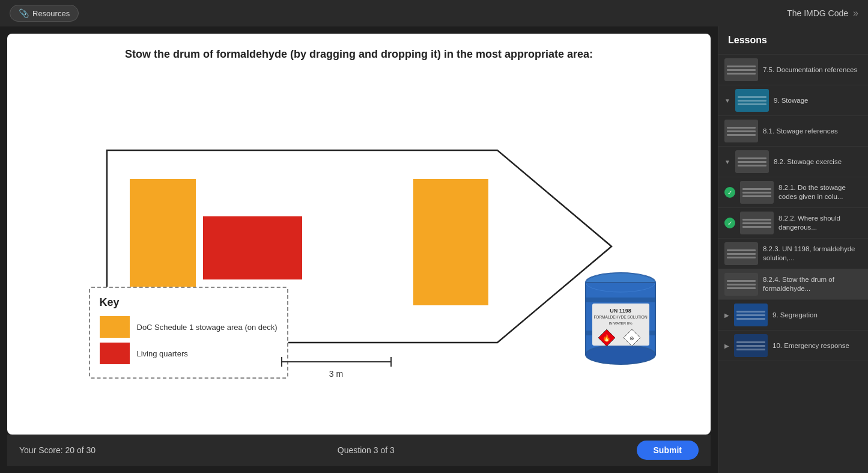  I want to click on key-label-orange: DoC Schedule 1 stowage area (on deck), so click(207, 327).